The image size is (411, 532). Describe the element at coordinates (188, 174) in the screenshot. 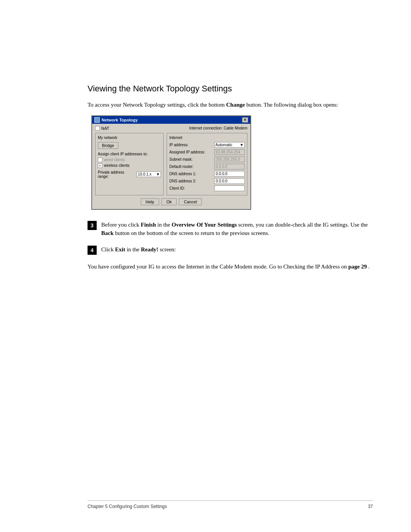

I see `dns1-label: DNS address 1:` at that location.